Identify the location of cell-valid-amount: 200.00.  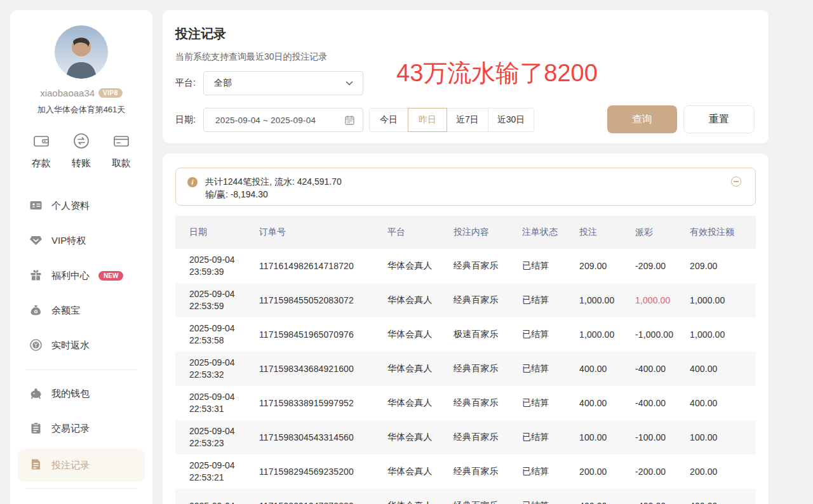
(723, 472).